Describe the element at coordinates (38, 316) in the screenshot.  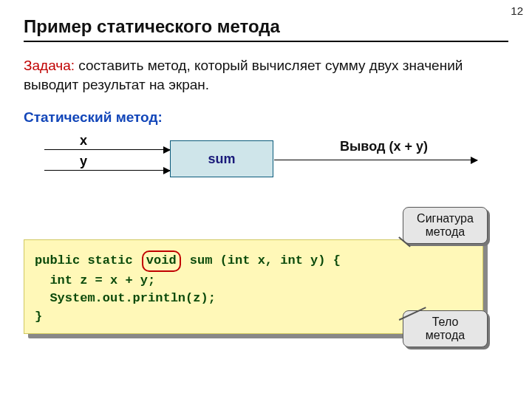
I see `code-line-4: }` at that location.